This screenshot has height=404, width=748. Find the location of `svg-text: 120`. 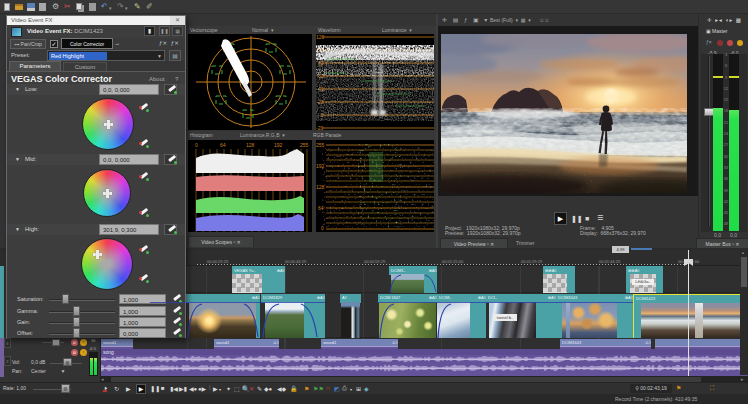

svg-text: 120 is located at coordinates (320, 37).